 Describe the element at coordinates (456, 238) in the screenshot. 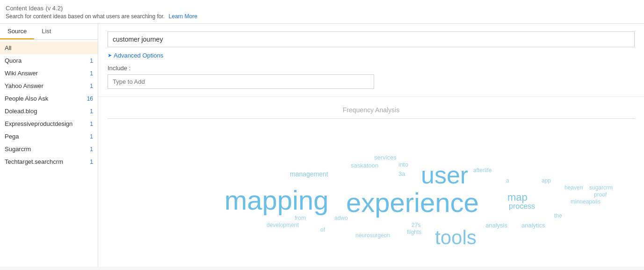

I see `word-cloud-item: tools` at that location.